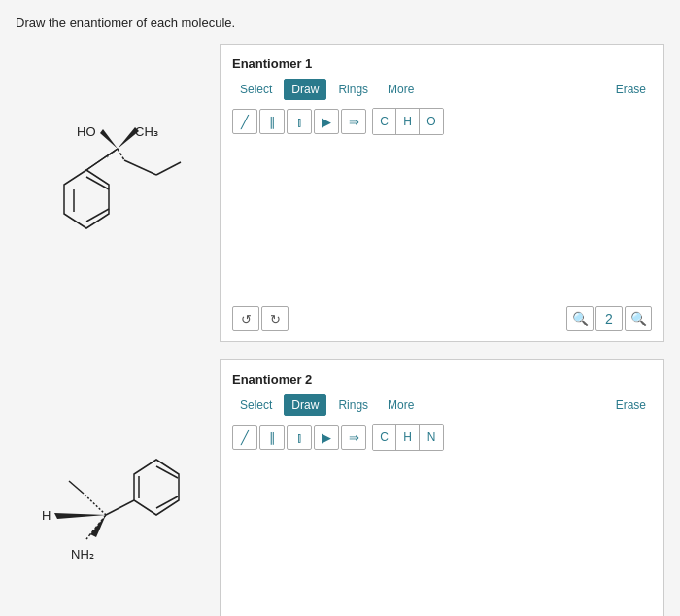 Image resolution: width=680 pixels, height=616 pixels. What do you see at coordinates (609, 319) in the screenshot?
I see `zoom-controls-1: 🔍 2 🔍` at bounding box center [609, 319].